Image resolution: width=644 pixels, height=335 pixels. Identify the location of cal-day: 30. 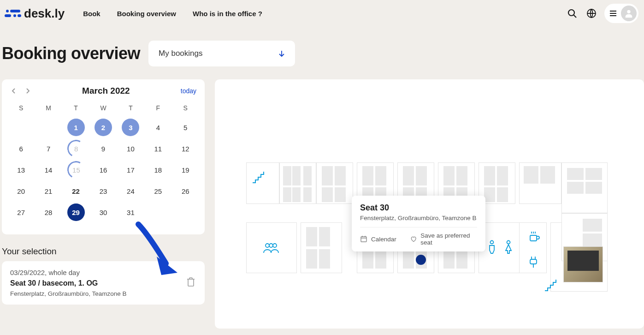
(103, 212).